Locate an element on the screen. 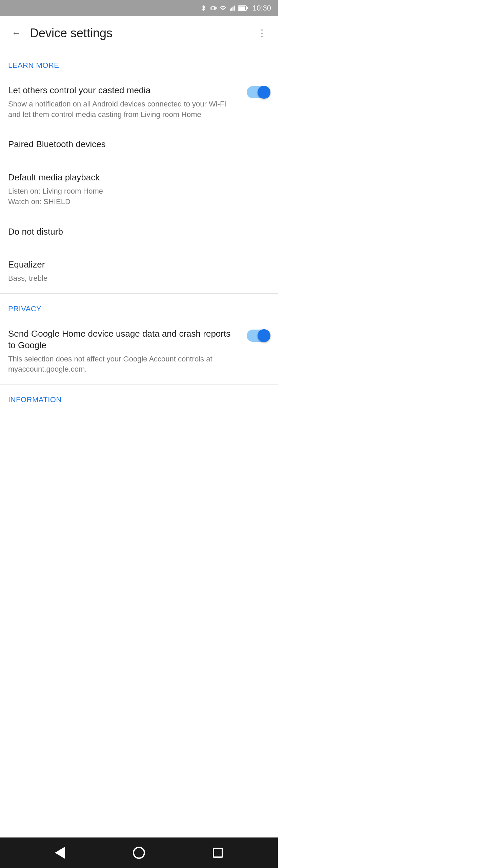 Image resolution: width=488 pixels, height=868 pixels. usage-data-toggle-thumb is located at coordinates (264, 336).